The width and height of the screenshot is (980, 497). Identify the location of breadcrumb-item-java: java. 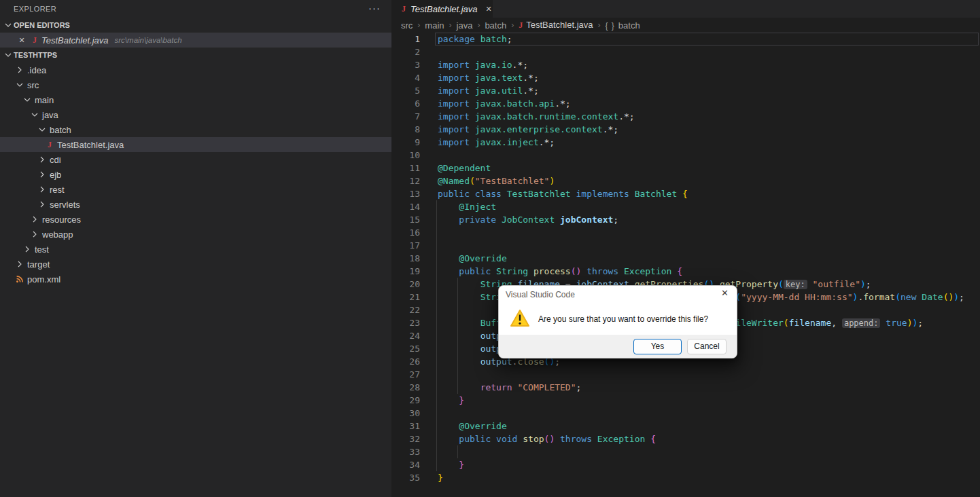
(465, 26).